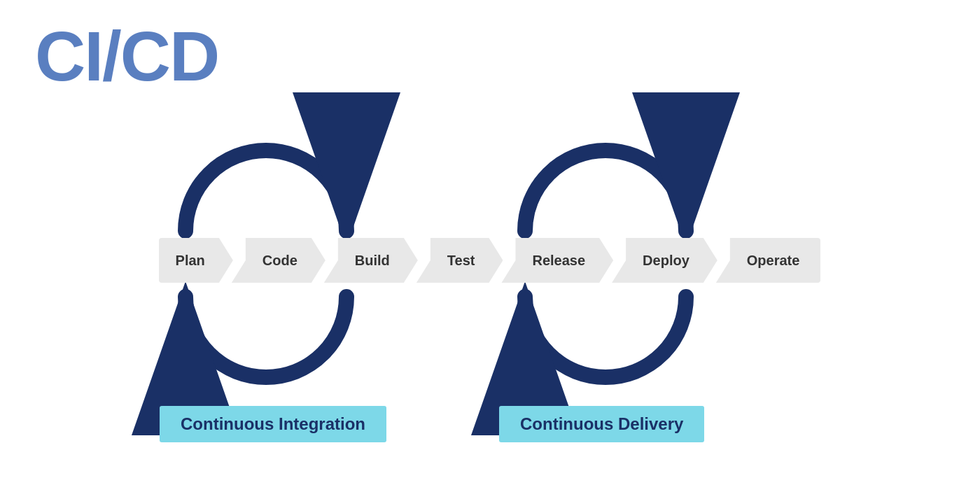 The width and height of the screenshot is (980, 478). Describe the element at coordinates (665, 260) in the screenshot. I see `pipeline-deploy: Deploy` at that location.